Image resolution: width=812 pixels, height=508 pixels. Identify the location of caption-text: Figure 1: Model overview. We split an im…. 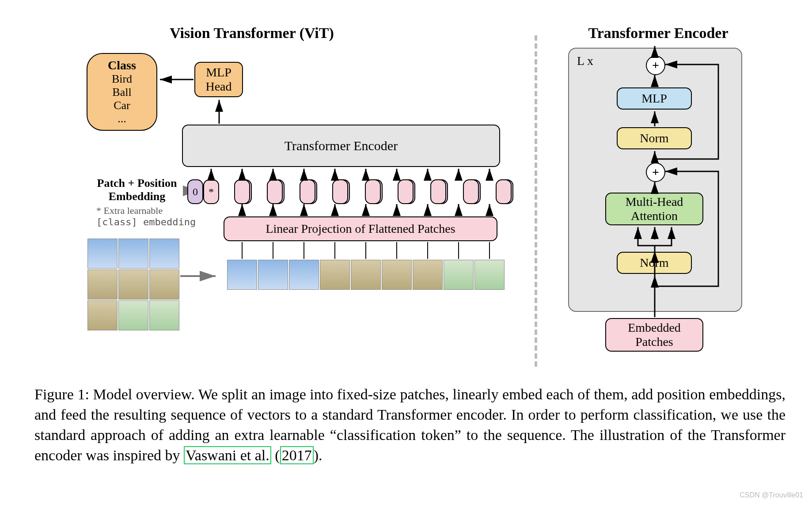
(410, 425).